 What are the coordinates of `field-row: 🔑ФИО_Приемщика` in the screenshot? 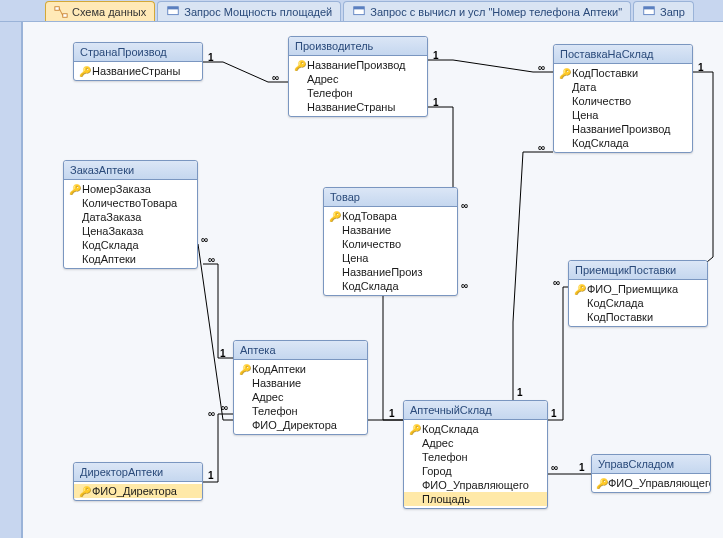 It's located at (638, 289).